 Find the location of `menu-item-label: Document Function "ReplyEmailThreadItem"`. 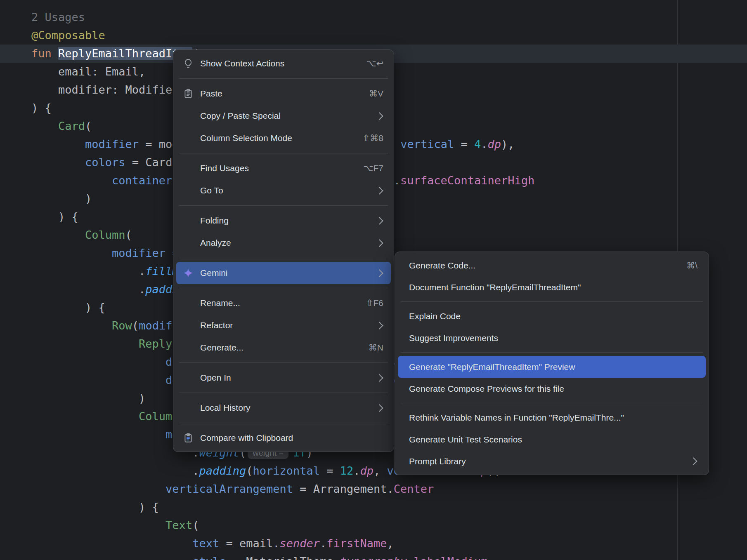

menu-item-label: Document Function "ReplyEmailThreadItem" is located at coordinates (553, 287).